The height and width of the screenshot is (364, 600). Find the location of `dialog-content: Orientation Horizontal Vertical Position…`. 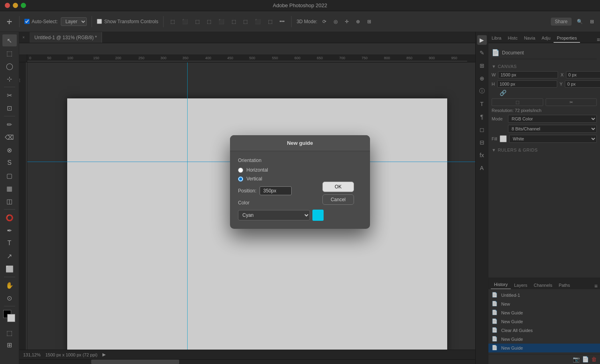

dialog-content: Orientation Horizontal Vertical Position… is located at coordinates (300, 190).